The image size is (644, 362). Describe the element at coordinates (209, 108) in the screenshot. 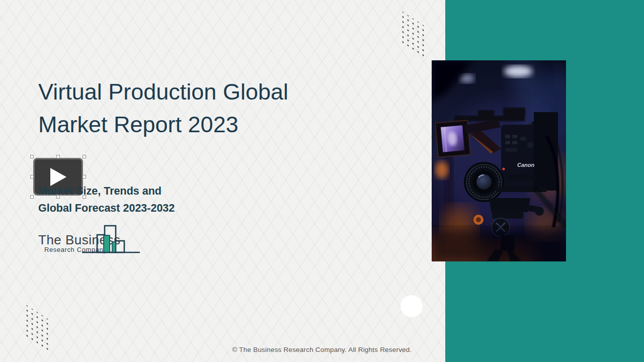

I see `page-title: Virtual Production Global Market Report …` at that location.